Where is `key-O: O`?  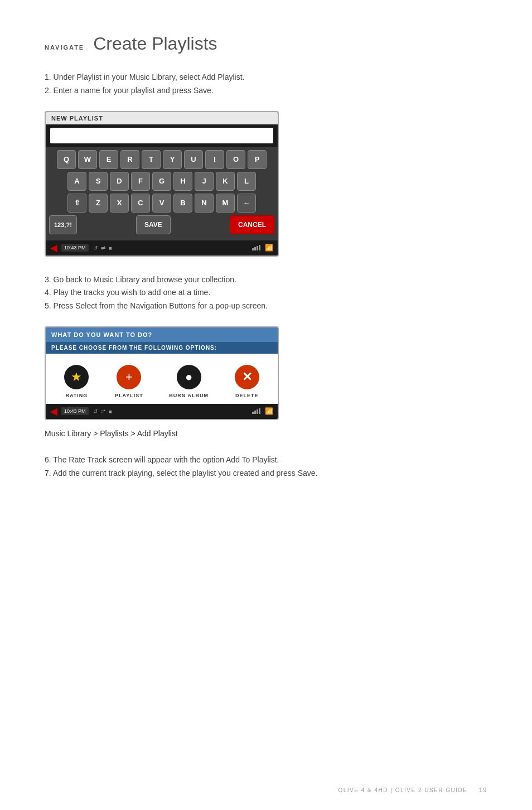 key-O: O is located at coordinates (236, 160).